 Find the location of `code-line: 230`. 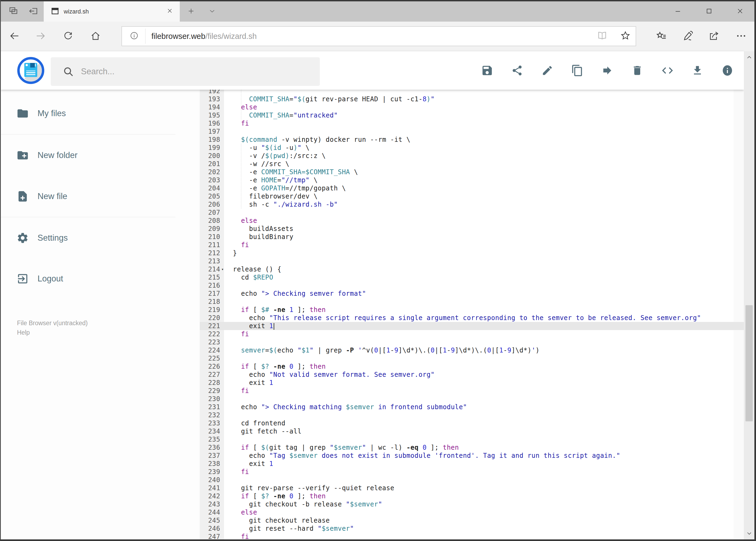

code-line: 230 is located at coordinates (472, 399).